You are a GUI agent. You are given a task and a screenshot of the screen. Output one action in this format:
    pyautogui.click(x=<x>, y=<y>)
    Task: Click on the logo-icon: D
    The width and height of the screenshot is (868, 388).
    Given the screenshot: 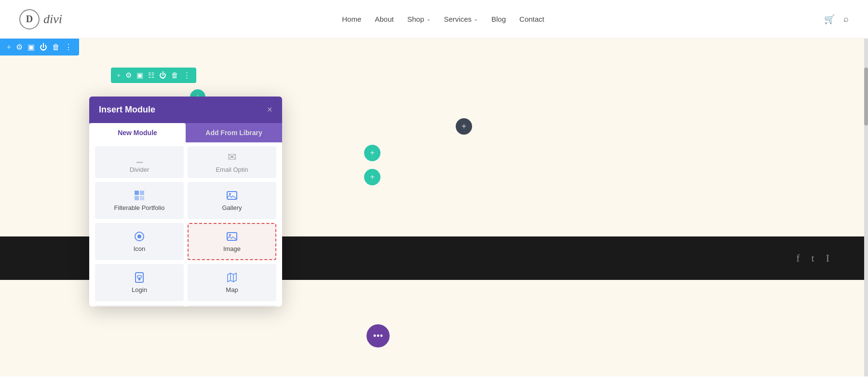 What is the action you would take?
    pyautogui.click(x=29, y=19)
    